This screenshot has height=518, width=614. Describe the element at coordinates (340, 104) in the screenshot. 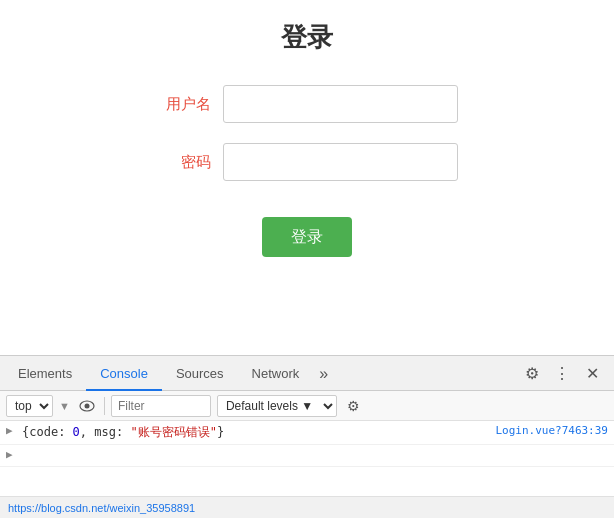

I see `username-input` at that location.